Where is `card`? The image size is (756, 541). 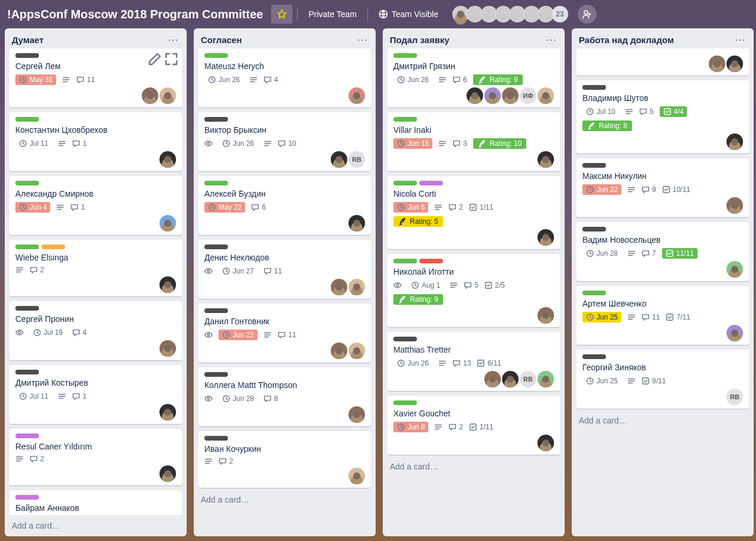 card is located at coordinates (663, 62).